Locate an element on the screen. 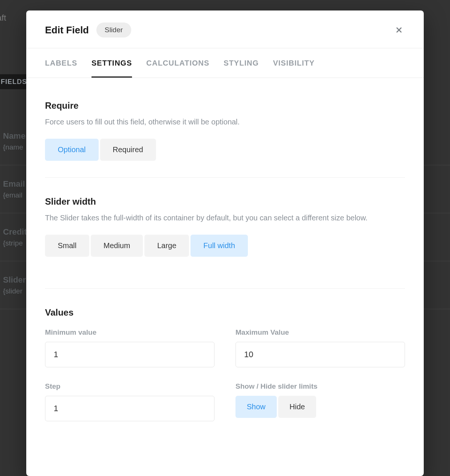 The image size is (450, 476). limits-label: Show / Hide slider limits is located at coordinates (320, 386).